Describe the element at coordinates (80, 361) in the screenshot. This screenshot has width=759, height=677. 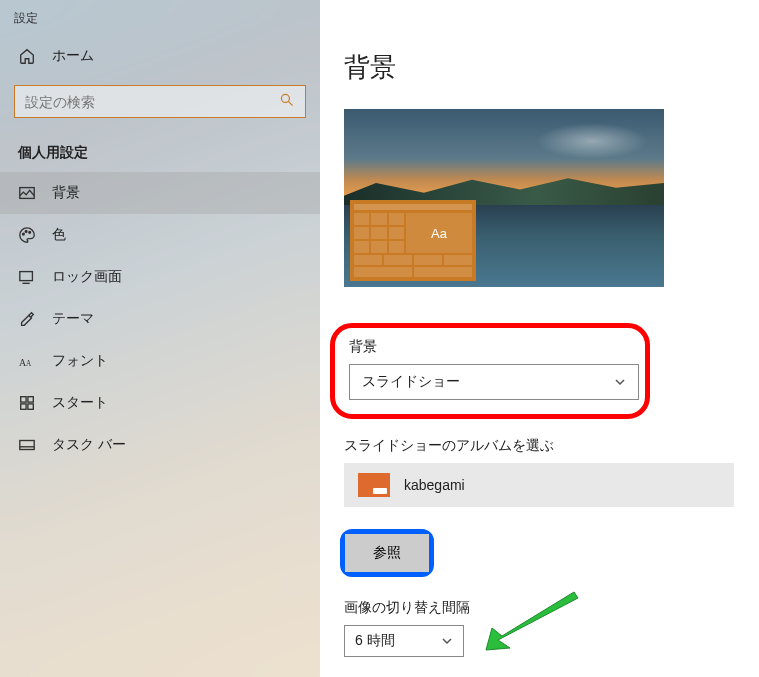
I see `nav-label: フォント` at that location.